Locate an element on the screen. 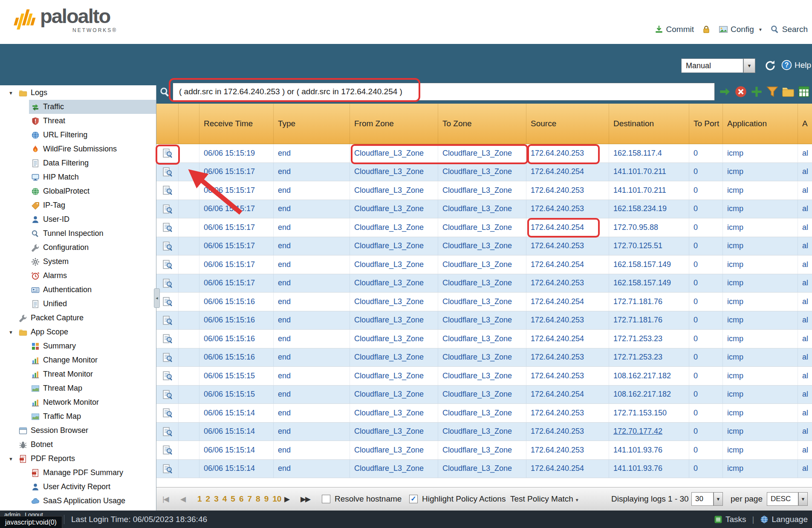 This screenshot has height=528, width=812. sidebar-item-user-activity-report: User Activity Report is located at coordinates (78, 487).